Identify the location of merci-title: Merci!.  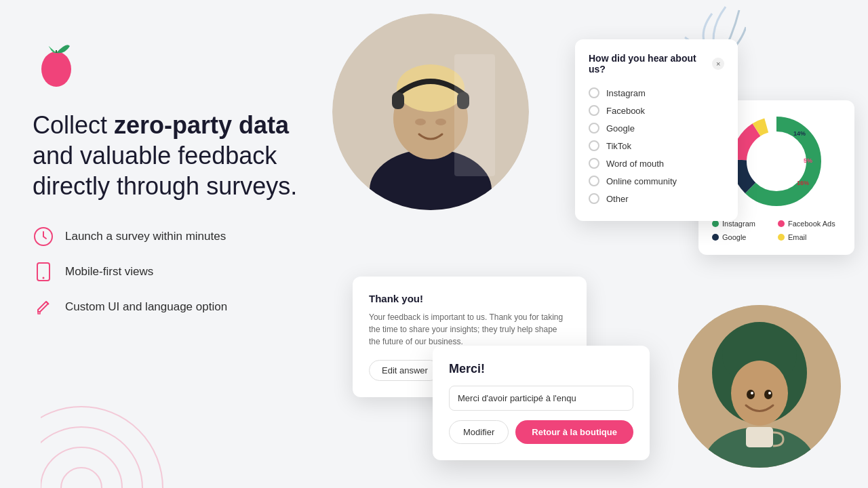
(541, 369).